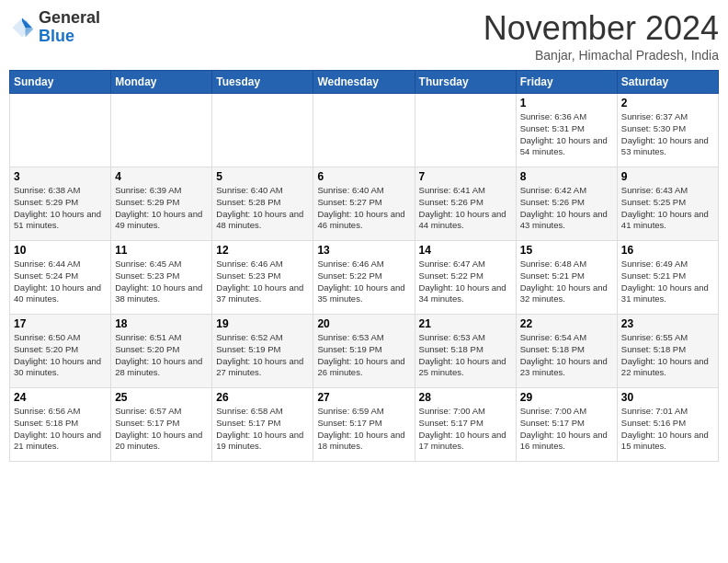  I want to click on day-number: 11, so click(162, 250).